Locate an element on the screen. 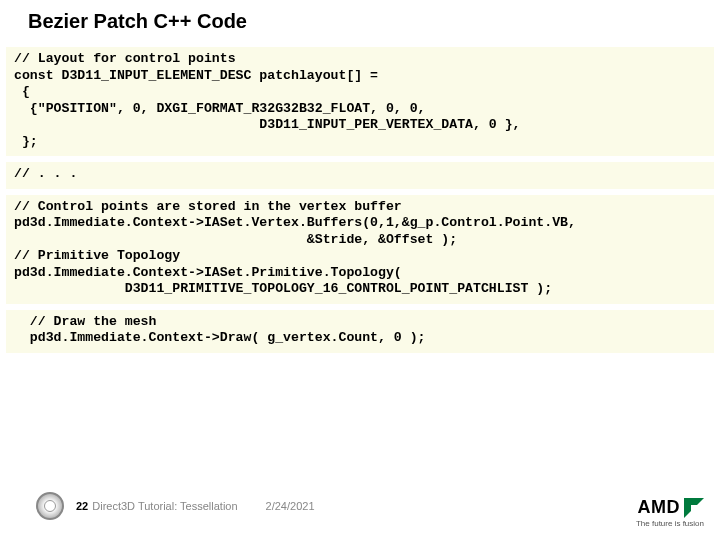 The image size is (720, 540). slide-date: 2/24/2021 is located at coordinates (290, 506).